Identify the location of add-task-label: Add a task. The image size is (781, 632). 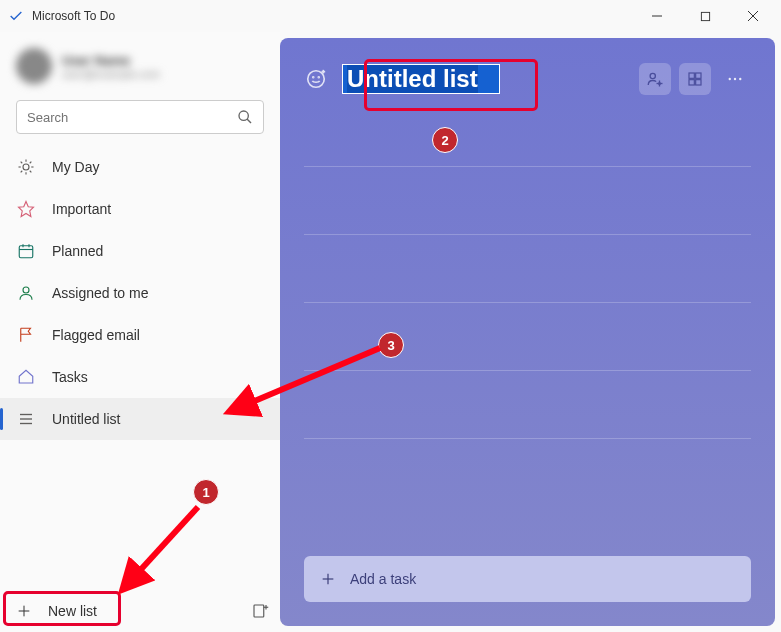
(383, 579).